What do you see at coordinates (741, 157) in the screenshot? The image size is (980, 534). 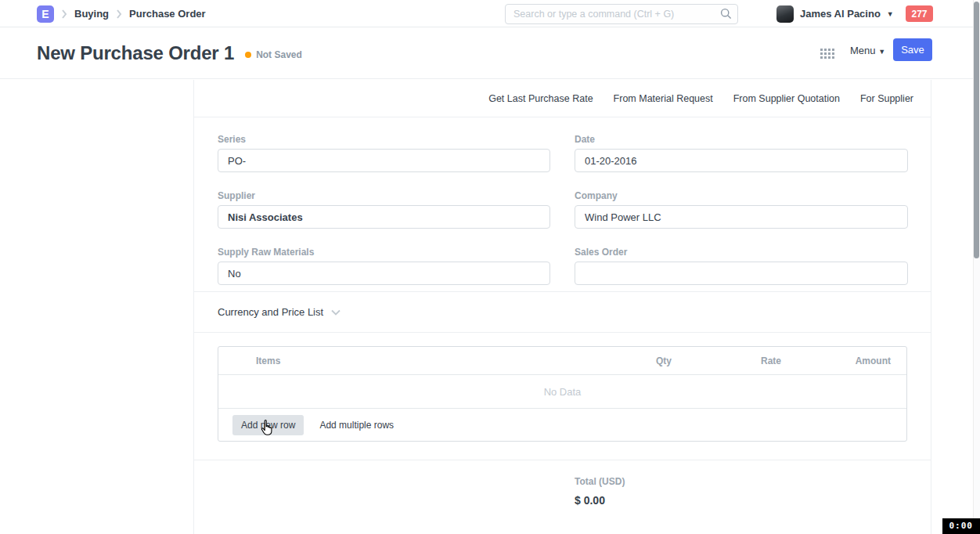 I see `field-date: Date` at bounding box center [741, 157].